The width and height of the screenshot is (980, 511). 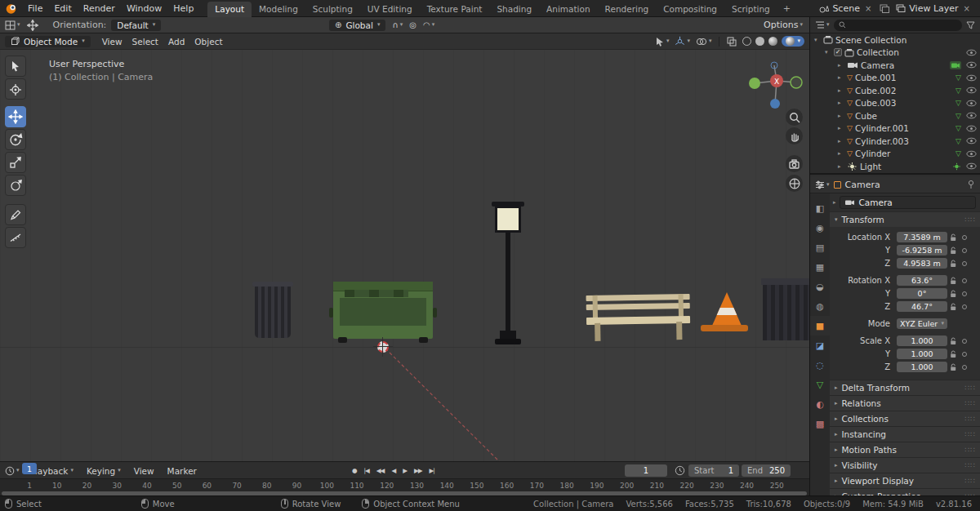 What do you see at coordinates (514, 10) in the screenshot?
I see `workspace-tab: Shading` at bounding box center [514, 10].